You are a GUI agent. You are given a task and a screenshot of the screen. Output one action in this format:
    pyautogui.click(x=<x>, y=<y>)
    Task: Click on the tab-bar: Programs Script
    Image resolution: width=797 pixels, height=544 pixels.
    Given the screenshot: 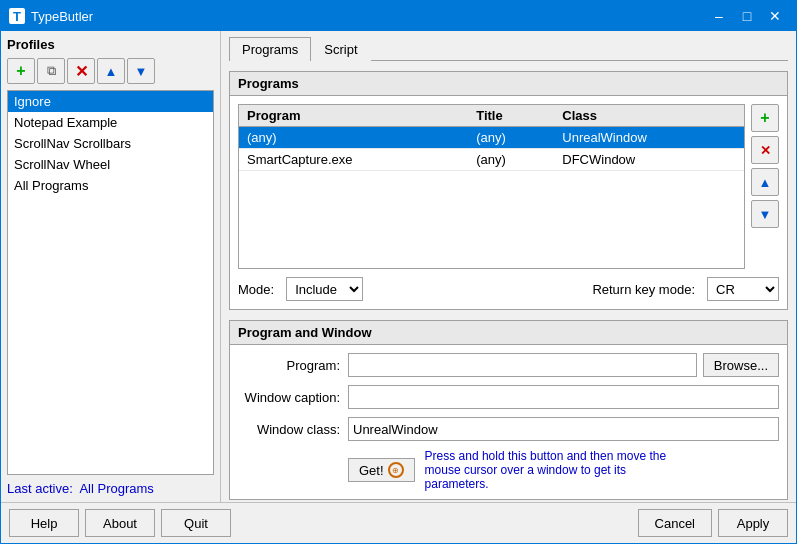 What is the action you would take?
    pyautogui.click(x=508, y=49)
    